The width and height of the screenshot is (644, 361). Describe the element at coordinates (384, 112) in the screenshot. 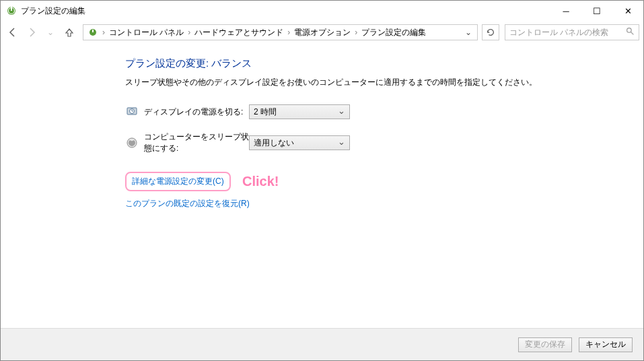

I see `display-off-setting-row: ディスプレイの電源を切る: 2 時間` at that location.